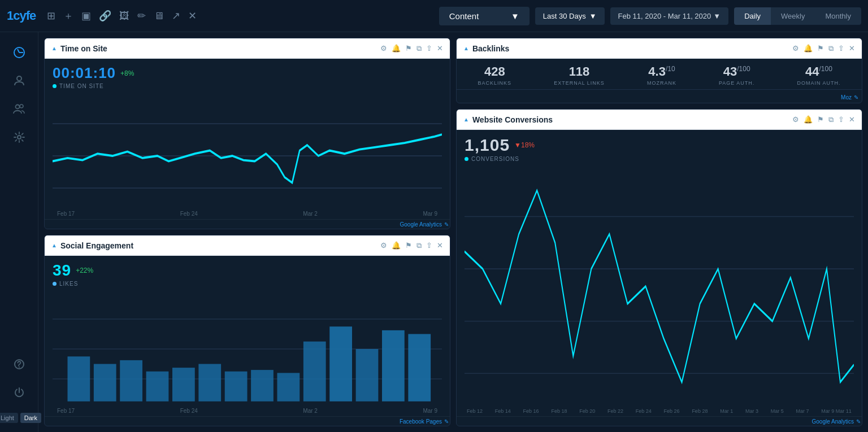 The image size is (868, 432). Describe the element at coordinates (127, 73) in the screenshot. I see `time-on-site-change: +8%` at that location.